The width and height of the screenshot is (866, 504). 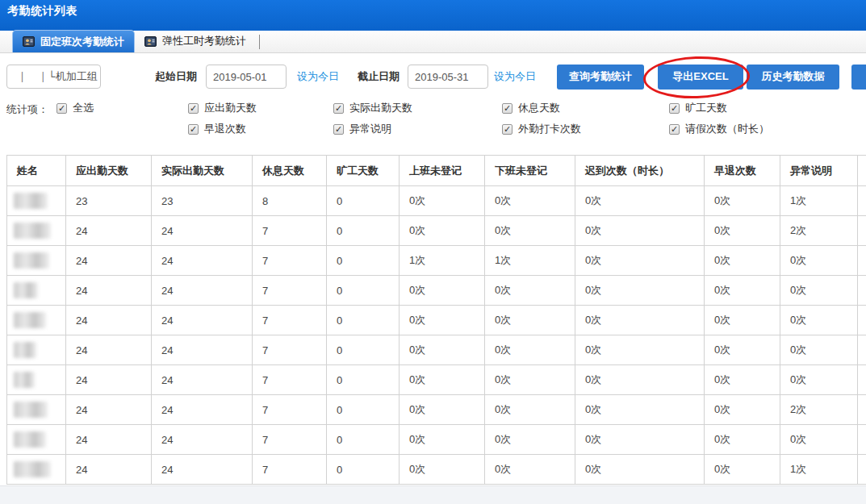 I want to click on table-cell: 2次, so click(x=819, y=410).